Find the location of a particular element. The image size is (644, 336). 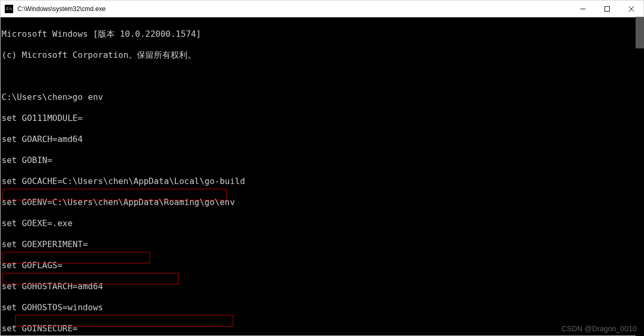

maximize-button is located at coordinates (607, 8).